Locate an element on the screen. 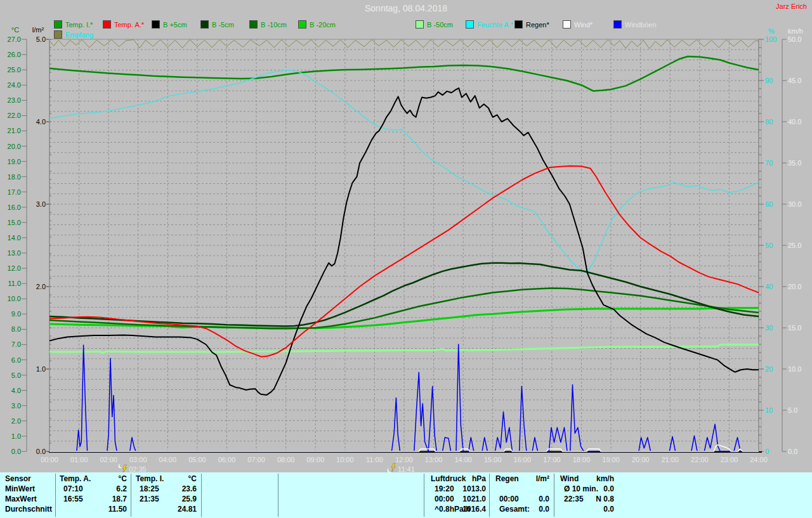 The image size is (812, 518). time-tick-label: 15:00 is located at coordinates (493, 460).